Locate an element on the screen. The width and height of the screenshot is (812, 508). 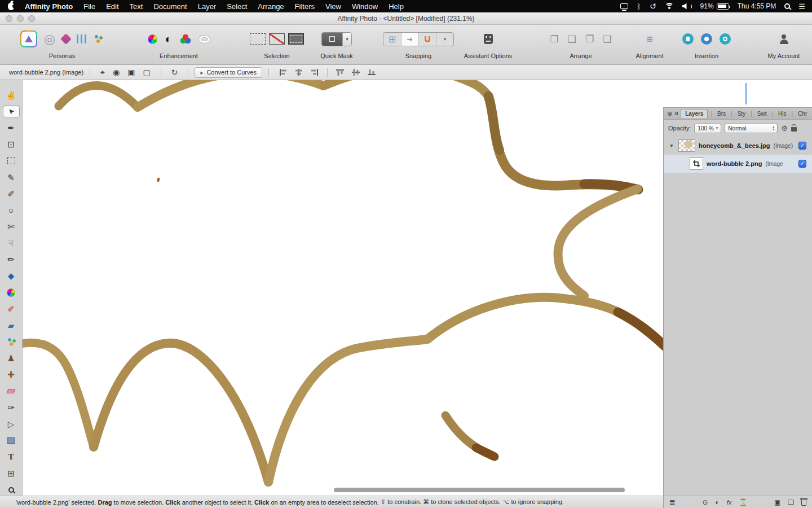
move-tool: ➤ is located at coordinates (11, 112).